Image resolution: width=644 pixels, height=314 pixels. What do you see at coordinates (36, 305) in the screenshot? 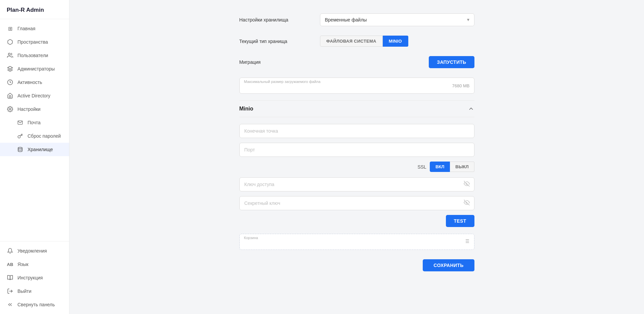
I see `sidebar-label-collapse: Свернуть панель` at bounding box center [36, 305].